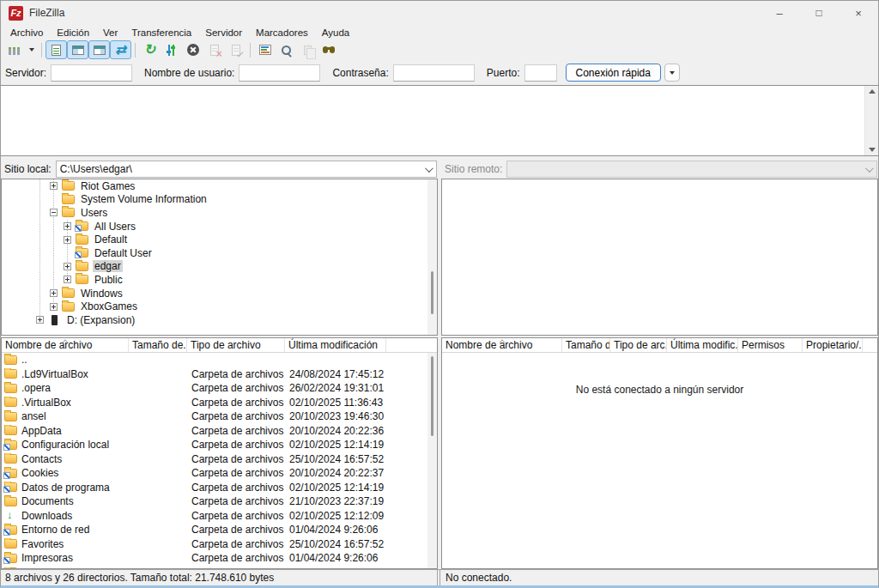  Describe the element at coordinates (220, 460) in the screenshot. I see `file-row: Contacts Carpeta de archivos 25/10/2024 …` at that location.